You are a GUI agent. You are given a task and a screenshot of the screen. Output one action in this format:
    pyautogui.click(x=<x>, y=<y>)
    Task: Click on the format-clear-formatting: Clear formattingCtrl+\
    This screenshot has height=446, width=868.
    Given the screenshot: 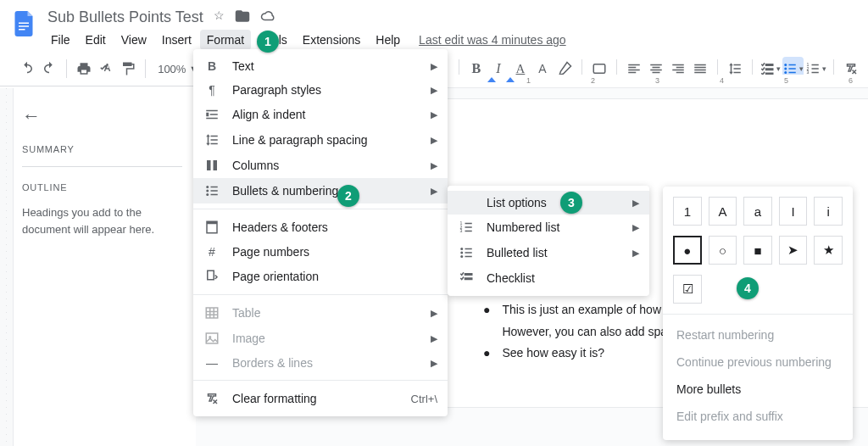 What is the action you would take?
    pyautogui.click(x=320, y=399)
    